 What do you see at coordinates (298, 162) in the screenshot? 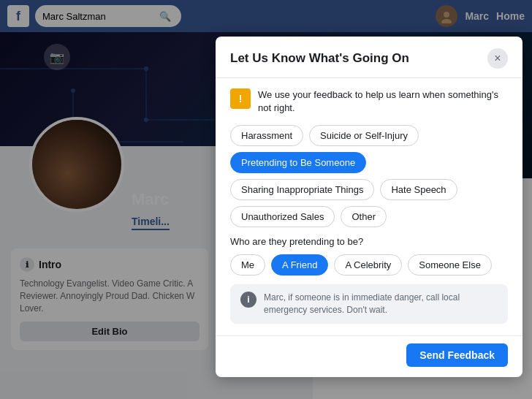
I see `report-tag-pretending-to-be-someone: Pretending to Be Someone` at bounding box center [298, 162].